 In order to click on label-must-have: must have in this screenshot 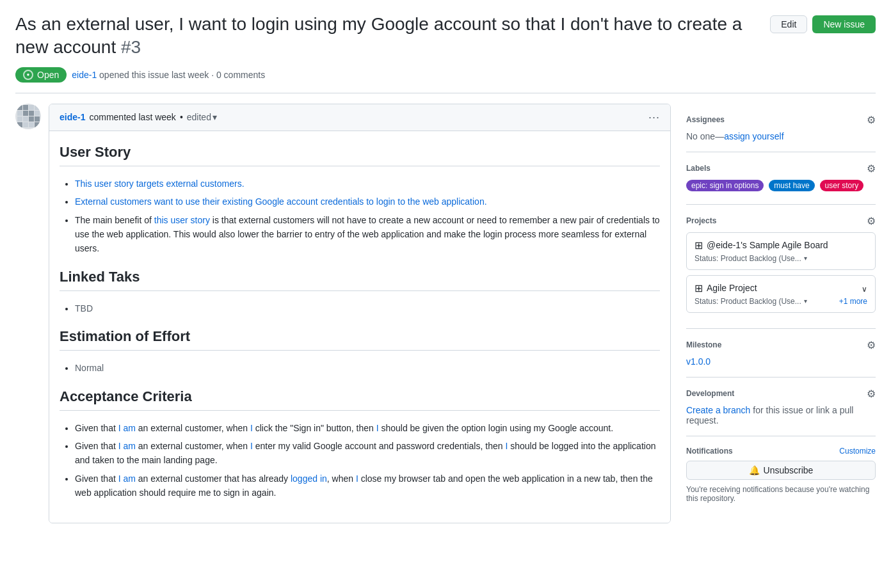, I will do `click(791, 186)`.